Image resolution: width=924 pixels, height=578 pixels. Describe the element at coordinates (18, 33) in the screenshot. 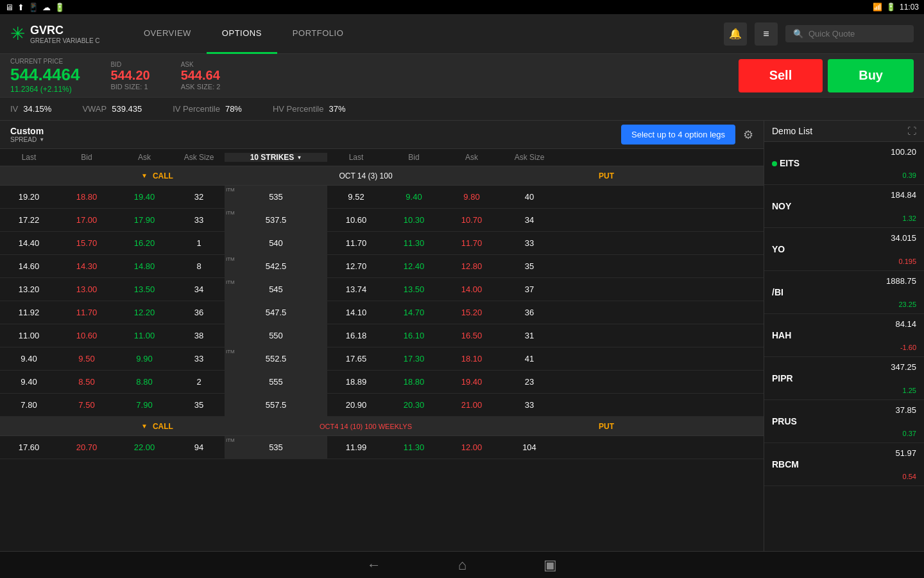

I see `logo-icon: ✳` at that location.